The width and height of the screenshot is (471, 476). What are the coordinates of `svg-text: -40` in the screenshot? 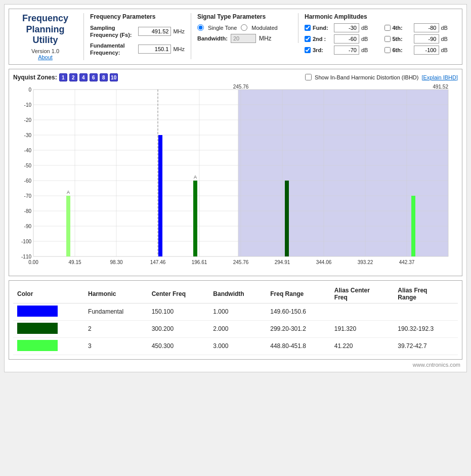 It's located at (28, 151).